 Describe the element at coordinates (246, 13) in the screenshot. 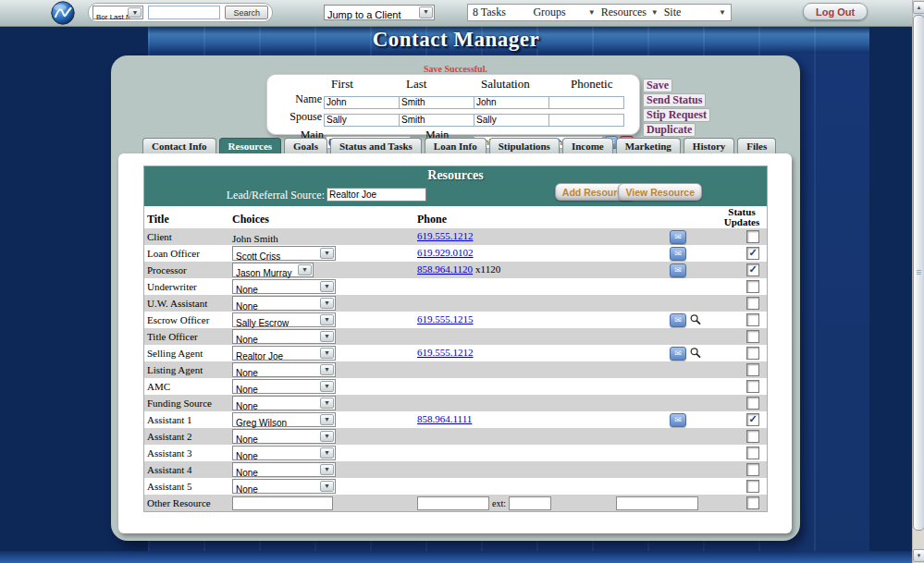

I see `search-button: Search` at that location.